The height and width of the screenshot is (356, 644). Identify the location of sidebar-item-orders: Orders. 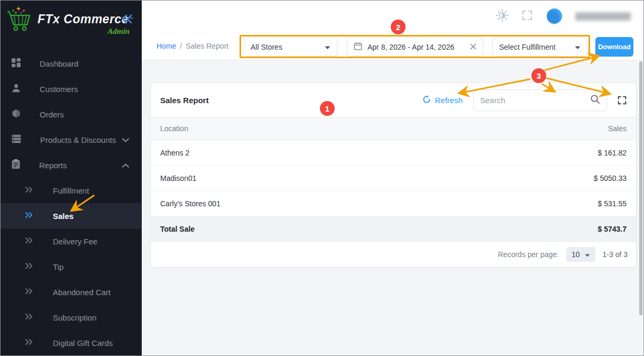
(71, 114).